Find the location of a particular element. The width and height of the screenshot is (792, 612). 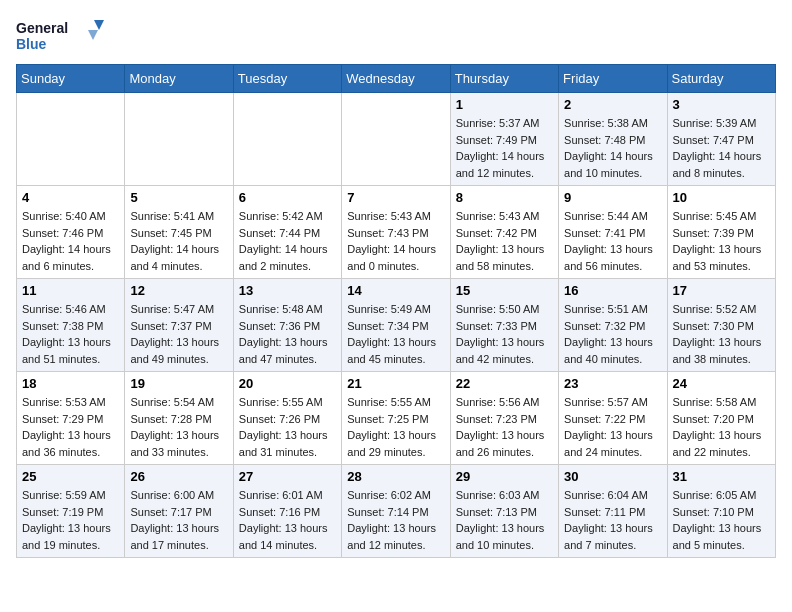

day-number: 14 is located at coordinates (396, 290).